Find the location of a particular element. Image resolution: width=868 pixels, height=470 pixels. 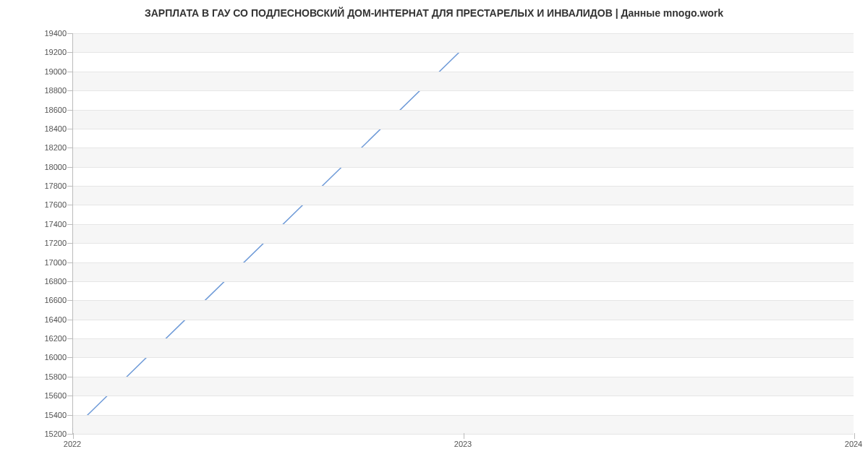

x-tick-label: 2022 is located at coordinates (72, 444).